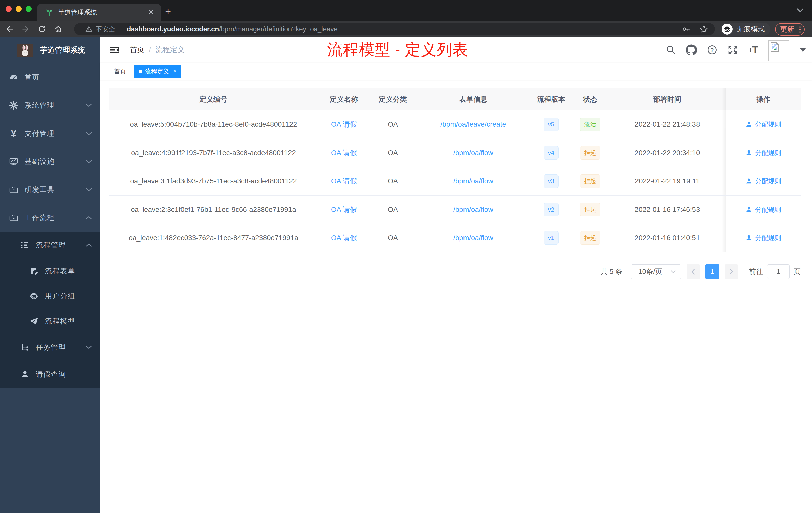  Describe the element at coordinates (590, 124) in the screenshot. I see `status-badge: 激活` at that location.